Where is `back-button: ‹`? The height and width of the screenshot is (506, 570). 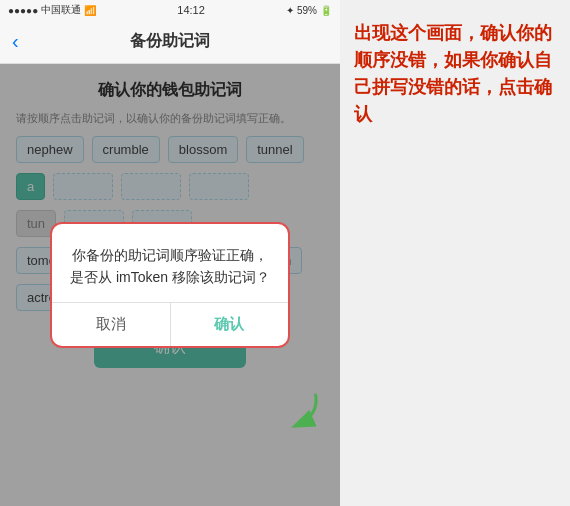 back-button: ‹ is located at coordinates (16, 42).